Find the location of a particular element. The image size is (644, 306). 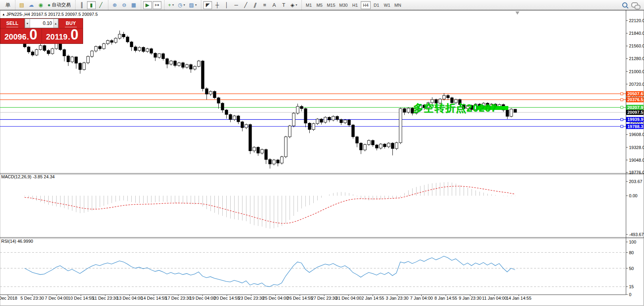

navigator-button: ☁ is located at coordinates (31, 5).